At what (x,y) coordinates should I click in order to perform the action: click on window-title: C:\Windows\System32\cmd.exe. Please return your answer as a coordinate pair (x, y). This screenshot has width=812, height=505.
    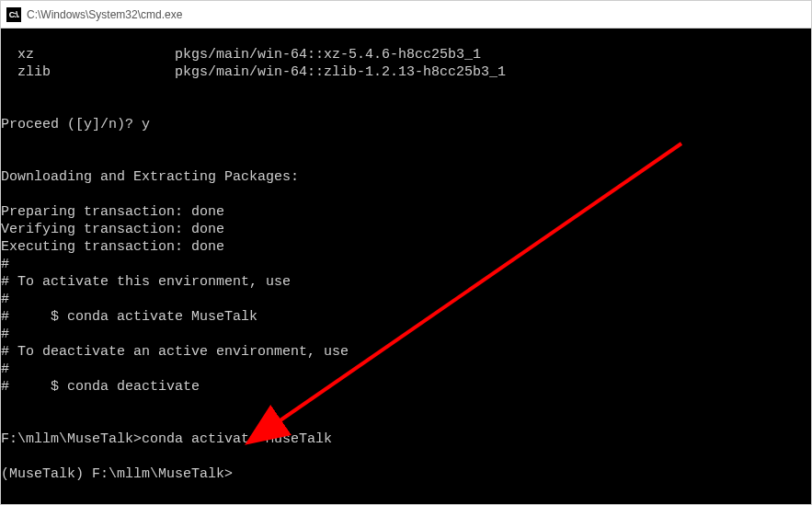
    Looking at the image, I should click on (105, 15).